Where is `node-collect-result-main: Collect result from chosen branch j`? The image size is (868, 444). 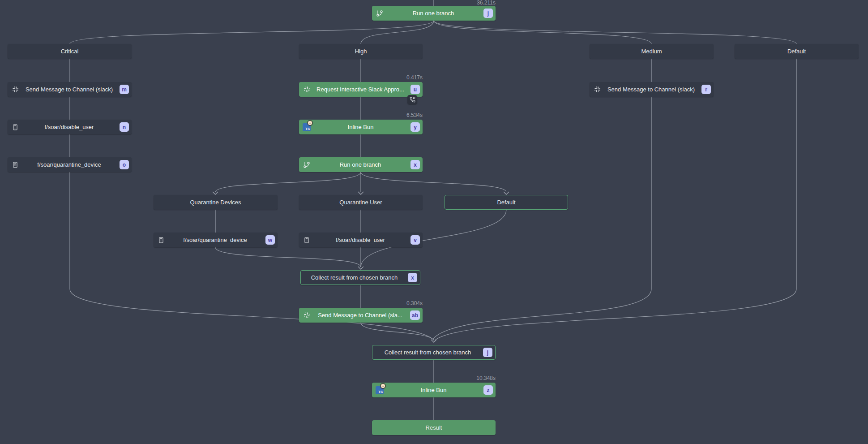
node-collect-result-main: Collect result from chosen branch j is located at coordinates (434, 352).